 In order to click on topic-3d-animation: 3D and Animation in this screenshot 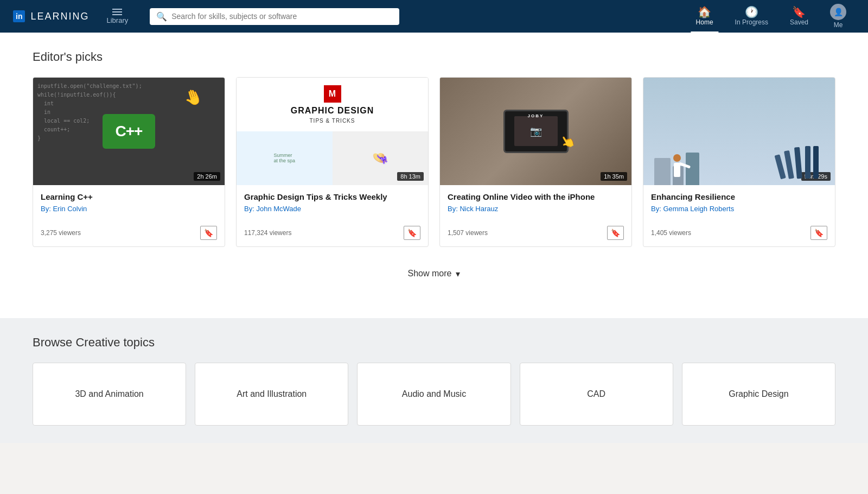, I will do `click(110, 394)`.